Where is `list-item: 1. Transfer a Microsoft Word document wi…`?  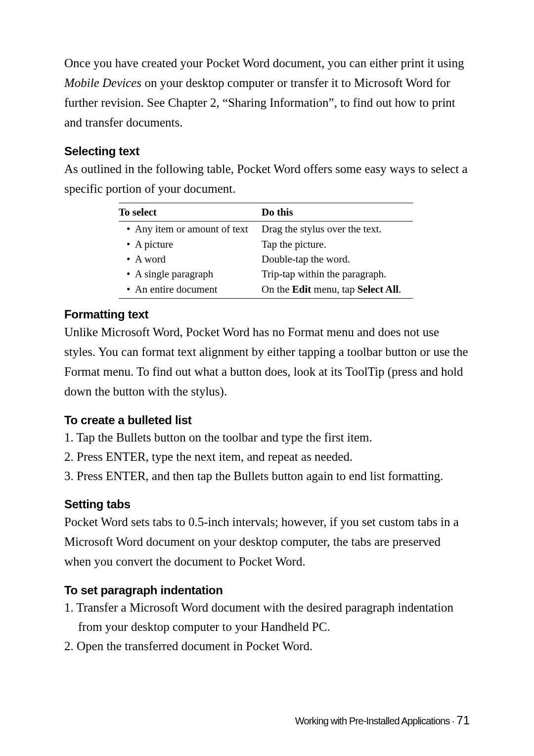 list-item: 1. Transfer a Microsoft Word document wi… is located at coordinates (267, 618).